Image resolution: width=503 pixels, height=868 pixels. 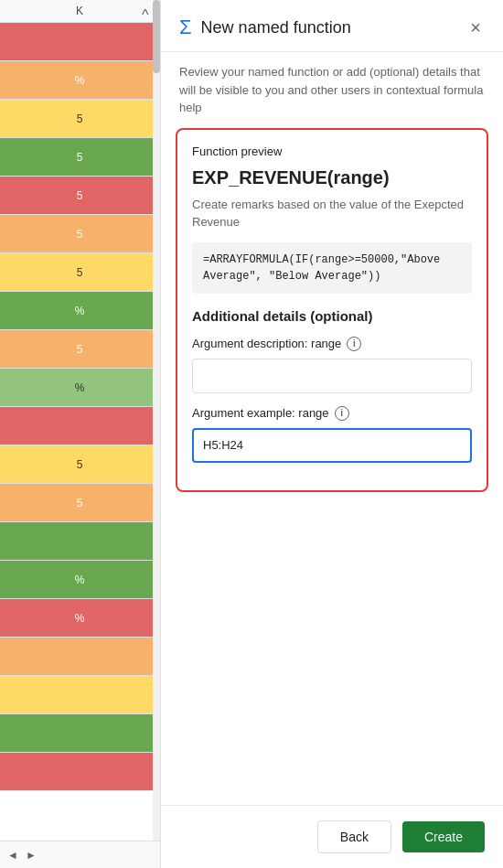 What do you see at coordinates (354, 344) in the screenshot?
I see `argument-description-info-icon: i` at bounding box center [354, 344].